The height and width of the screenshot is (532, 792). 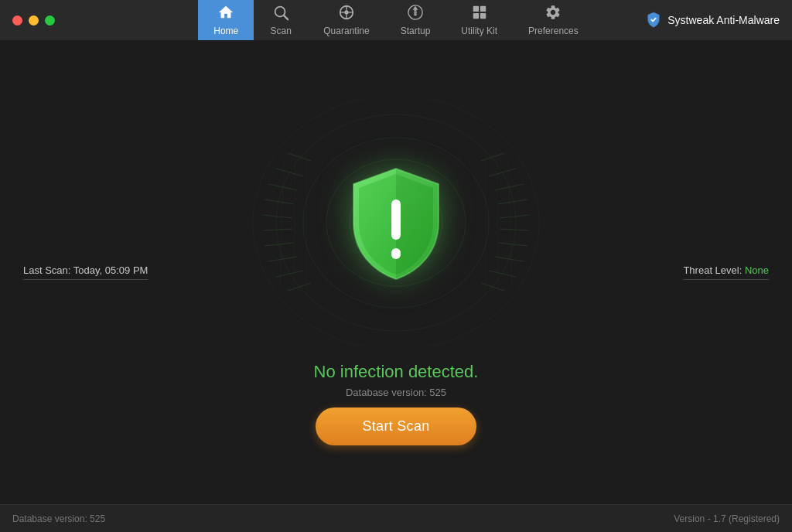 I want to click on nav-label-home: Home, so click(x=226, y=31).